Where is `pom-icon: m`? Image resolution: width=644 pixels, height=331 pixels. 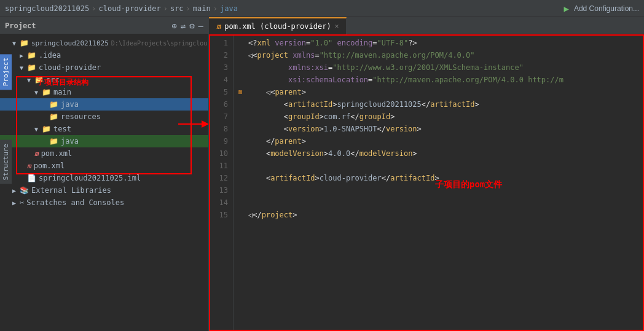
pom-icon: m is located at coordinates (29, 166).